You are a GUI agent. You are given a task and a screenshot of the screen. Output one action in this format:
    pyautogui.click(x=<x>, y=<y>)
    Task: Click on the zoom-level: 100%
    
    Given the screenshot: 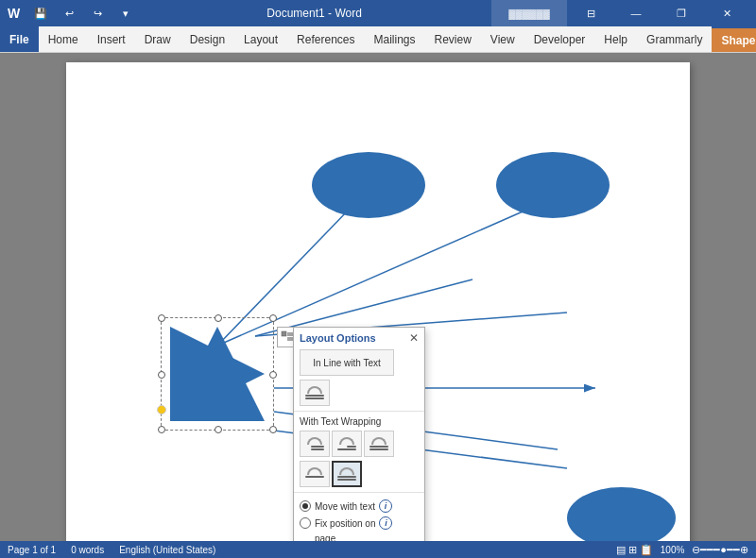 What is the action you would take?
    pyautogui.click(x=673, y=550)
    